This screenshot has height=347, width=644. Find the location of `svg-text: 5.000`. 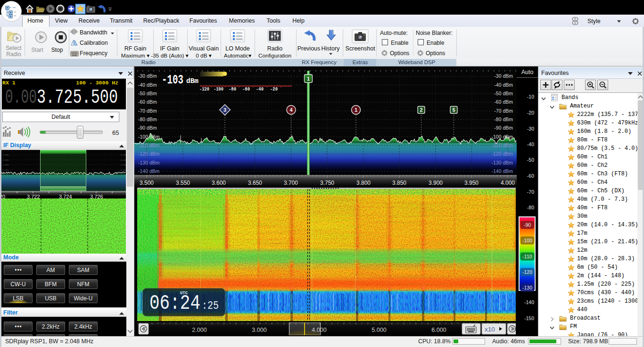

svg-text: 5.000 is located at coordinates (379, 330).